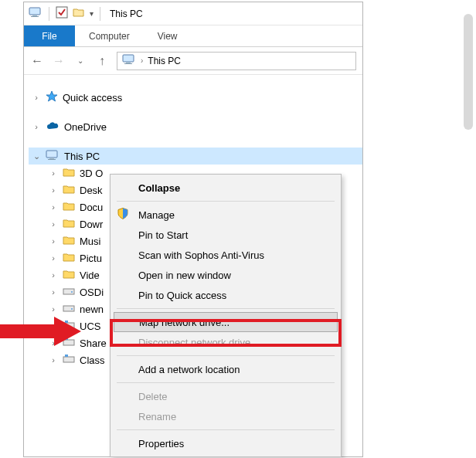 Image resolution: width=476 pixels, height=458 pixels. Describe the element at coordinates (90, 275) in the screenshot. I see `tree-label: Vide` at that location.